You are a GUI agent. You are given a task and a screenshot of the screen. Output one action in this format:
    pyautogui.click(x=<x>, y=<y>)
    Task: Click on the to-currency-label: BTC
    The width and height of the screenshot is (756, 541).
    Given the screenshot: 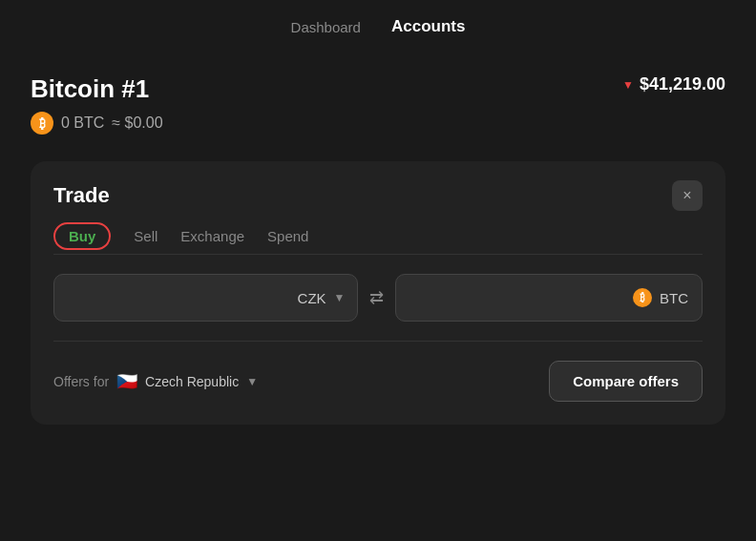 What is the action you would take?
    pyautogui.click(x=674, y=298)
    